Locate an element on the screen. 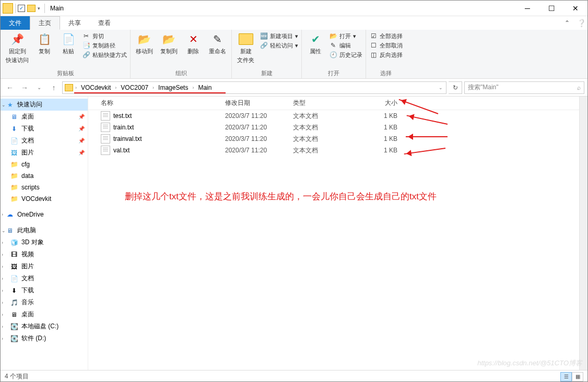 This screenshot has width=588, height=382. file-row: train.txt2020/3/7 11:20文本文档1 KB is located at coordinates (334, 127).